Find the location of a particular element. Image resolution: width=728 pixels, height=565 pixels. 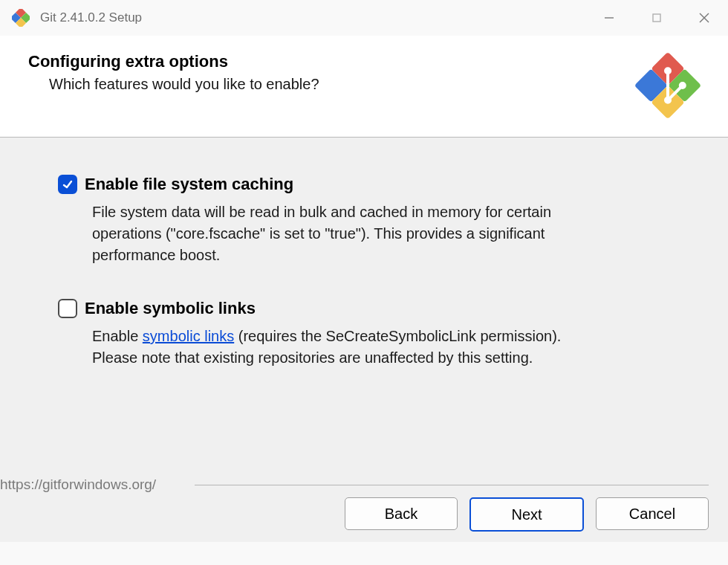

option-fscache-label: Enable file system caching is located at coordinates (189, 184).